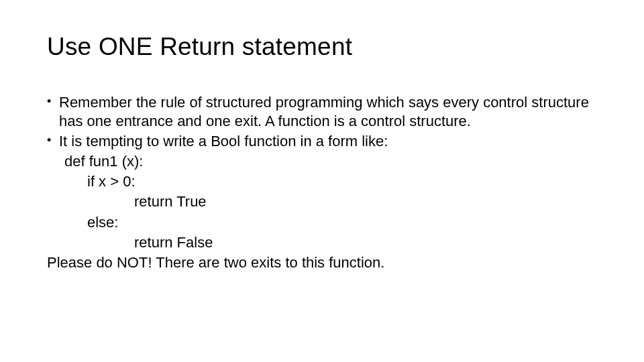  I want to click on bullet-item: • Remember the rule of structured progra…, so click(322, 112).